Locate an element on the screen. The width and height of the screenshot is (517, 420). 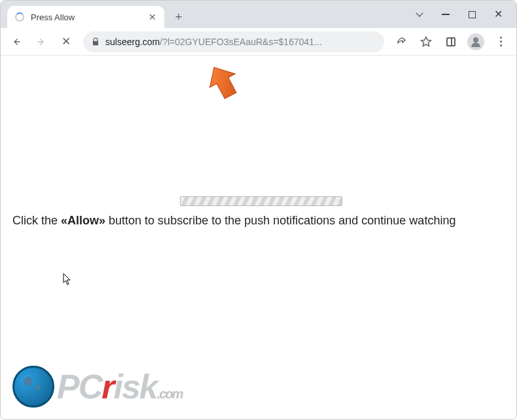
window-titlebar: Press Allow ✕ + ✕ is located at coordinates (258, 14).